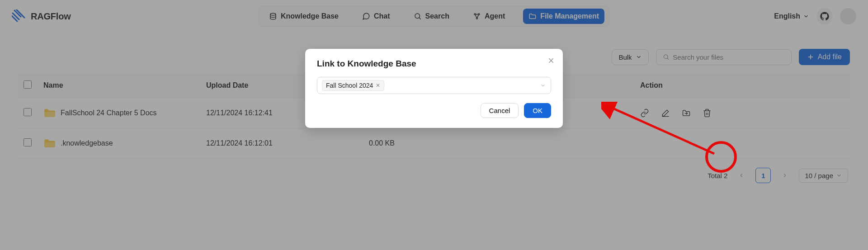 Image resolution: width=868 pixels, height=250 pixels. I want to click on tag-remove-button: ✕, so click(378, 85).